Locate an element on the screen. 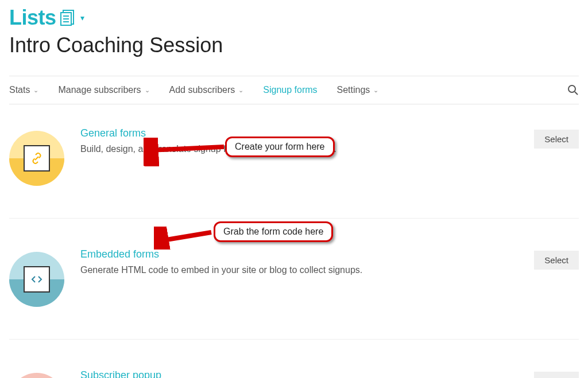  tab-settings: Settings ⌄ is located at coordinates (358, 90).